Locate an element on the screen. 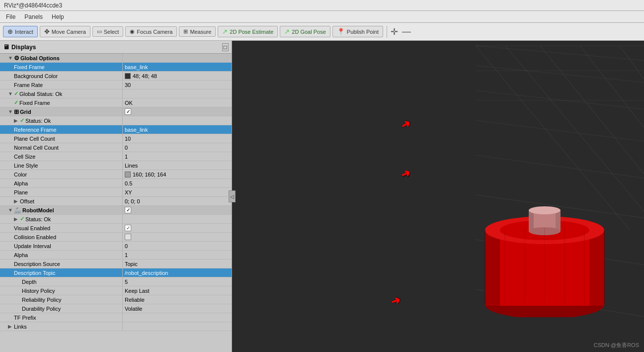 The height and width of the screenshot is (352, 644). grid-value is located at coordinates (177, 111).